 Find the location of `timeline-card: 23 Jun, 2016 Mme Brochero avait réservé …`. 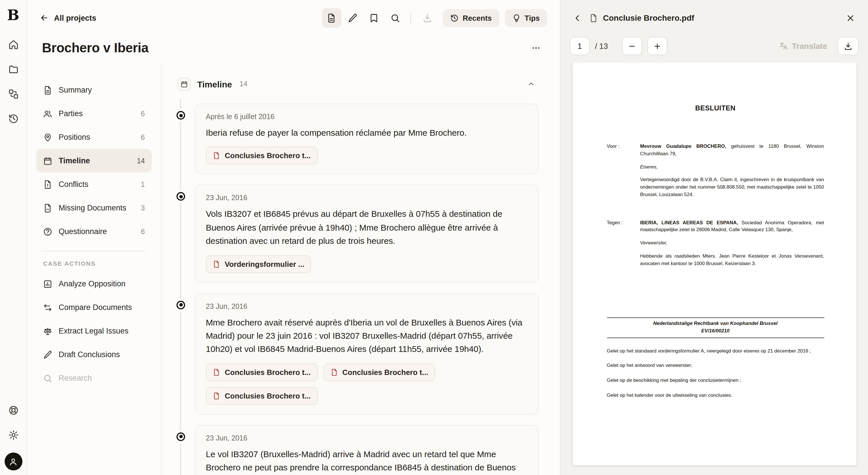

timeline-card: 23 Jun, 2016 Mme Brochero avait réservé … is located at coordinates (367, 354).